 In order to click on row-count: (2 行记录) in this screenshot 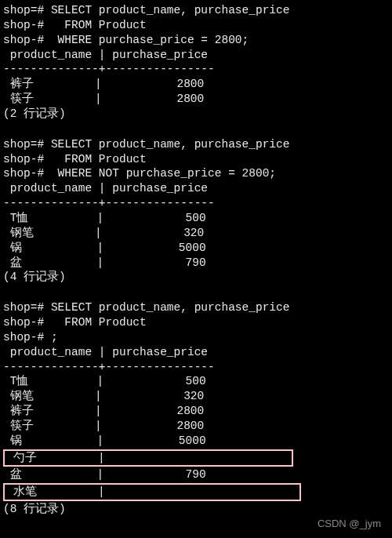, I will do `click(196, 115)`.